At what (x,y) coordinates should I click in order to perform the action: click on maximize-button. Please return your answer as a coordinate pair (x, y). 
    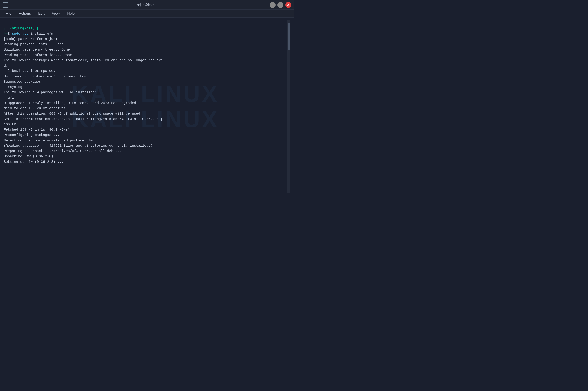
    Looking at the image, I should click on (280, 5).